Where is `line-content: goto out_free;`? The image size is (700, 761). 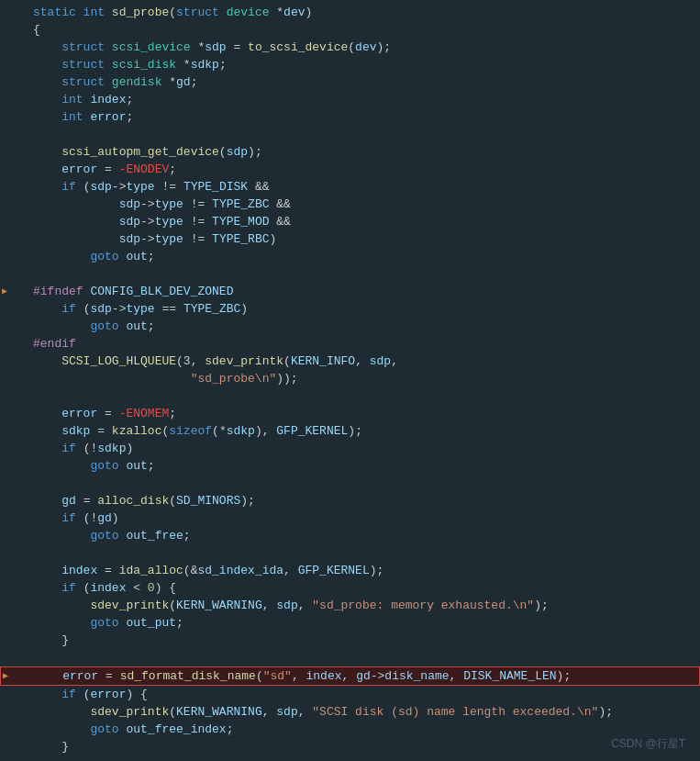 line-content: goto out_free; is located at coordinates (363, 536).